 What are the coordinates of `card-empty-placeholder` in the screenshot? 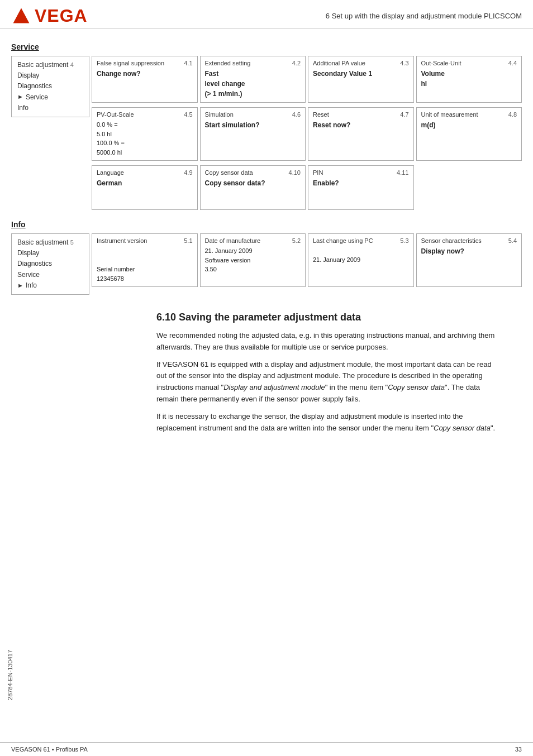 It's located at (469, 188).